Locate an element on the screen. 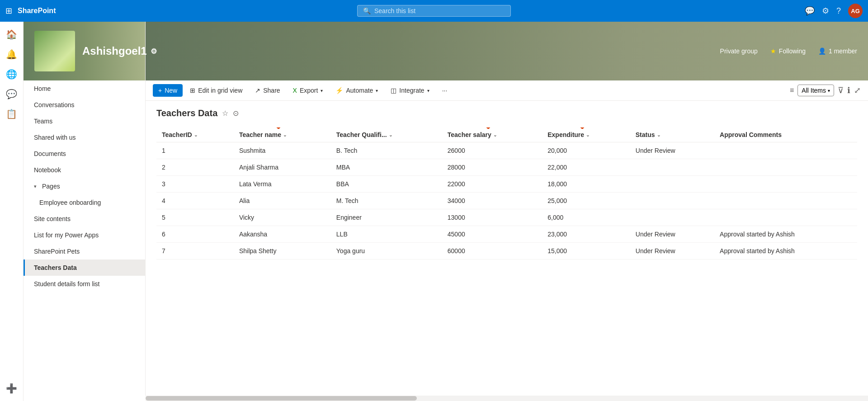  title-star-icon: ☆ is located at coordinates (225, 113).